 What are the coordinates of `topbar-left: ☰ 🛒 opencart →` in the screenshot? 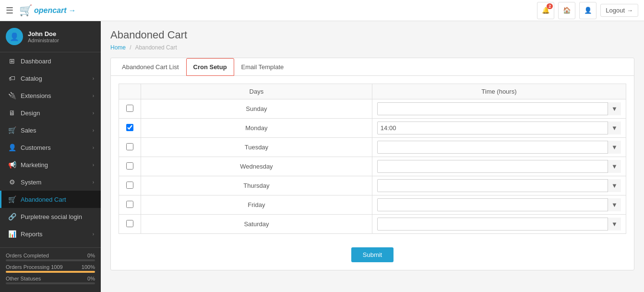 It's located at (41, 11).